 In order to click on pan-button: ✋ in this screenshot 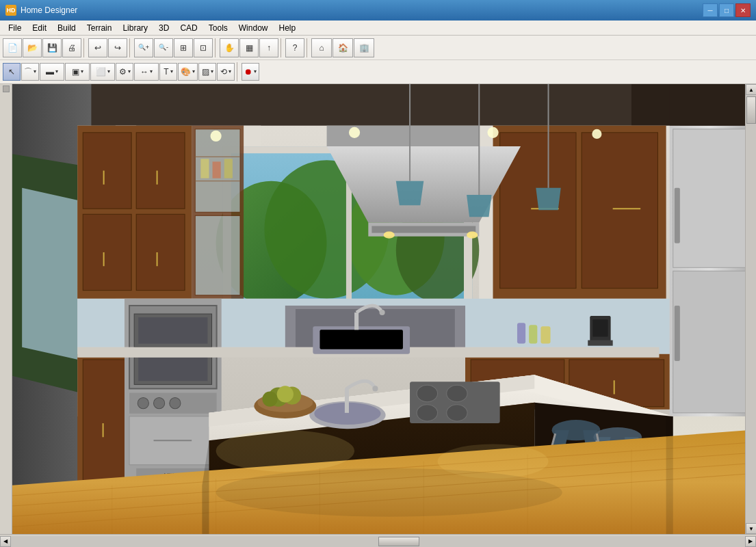, I will do `click(229, 48)`.